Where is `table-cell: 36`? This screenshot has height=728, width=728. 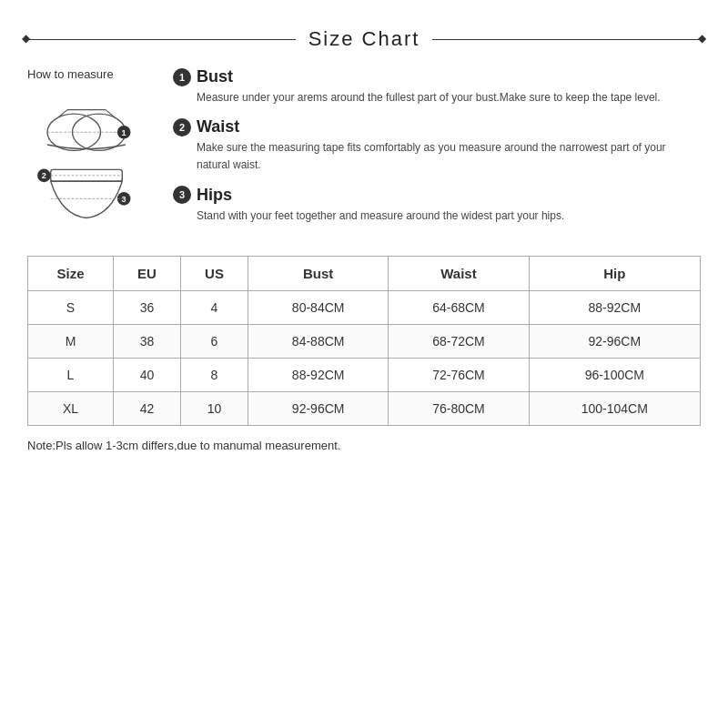 table-cell: 36 is located at coordinates (147, 308).